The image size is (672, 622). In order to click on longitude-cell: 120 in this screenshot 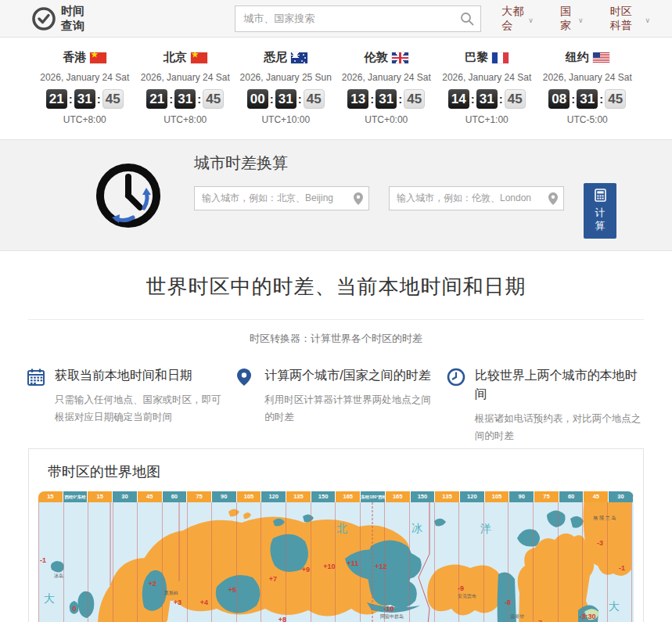, I will do `click(473, 497)`.